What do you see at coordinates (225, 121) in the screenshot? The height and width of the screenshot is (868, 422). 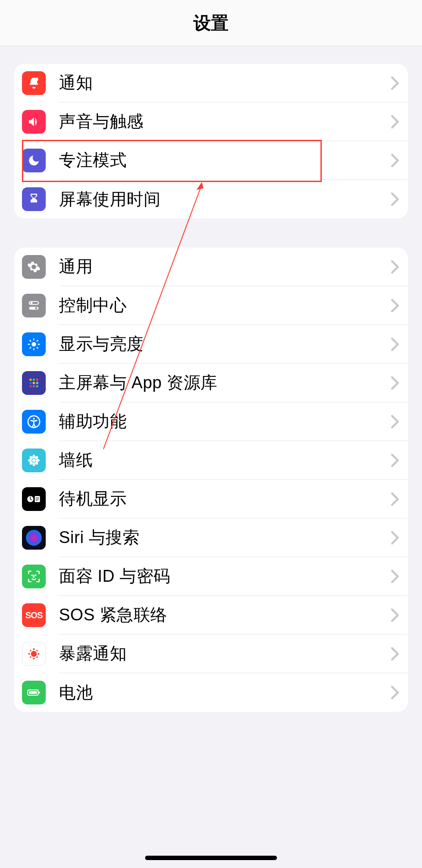 I see `row-label: 声音与触感` at bounding box center [225, 121].